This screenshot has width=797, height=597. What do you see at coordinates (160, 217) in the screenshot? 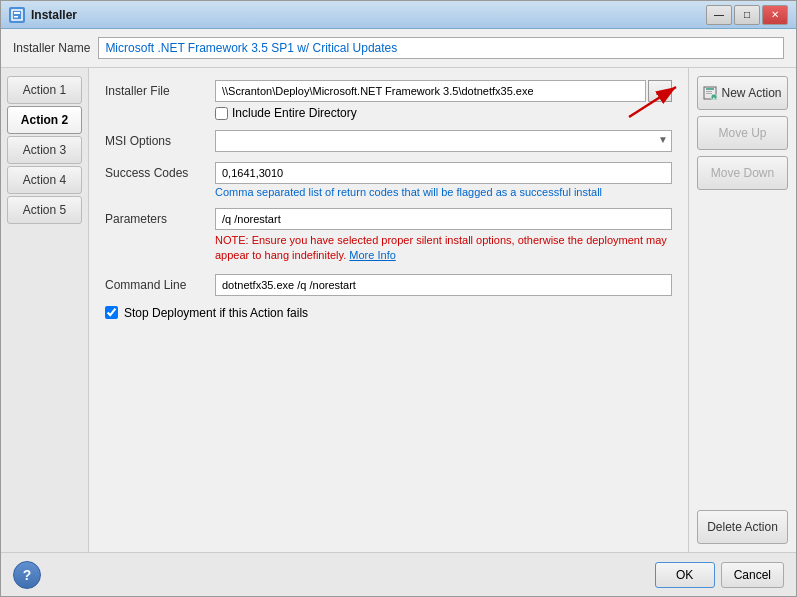
I see `parameters-label: Parameters` at bounding box center [160, 217].